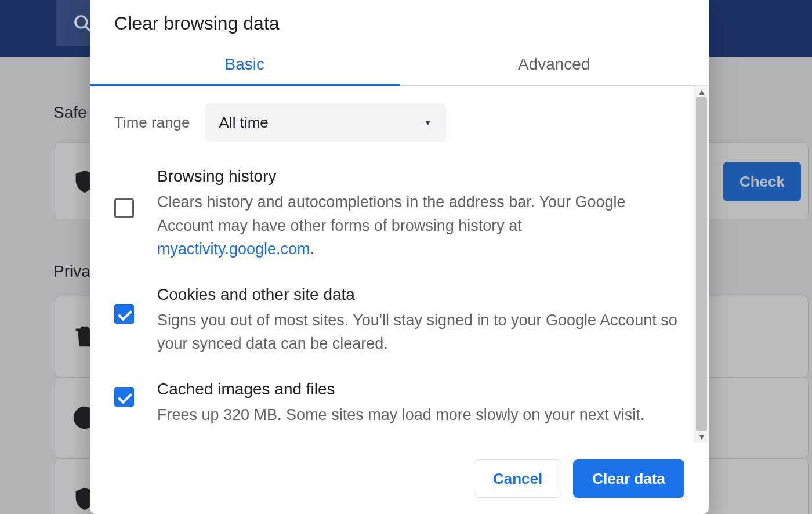 The image size is (812, 514). What do you see at coordinates (629, 479) in the screenshot?
I see `clear-data-button: Clear data` at bounding box center [629, 479].